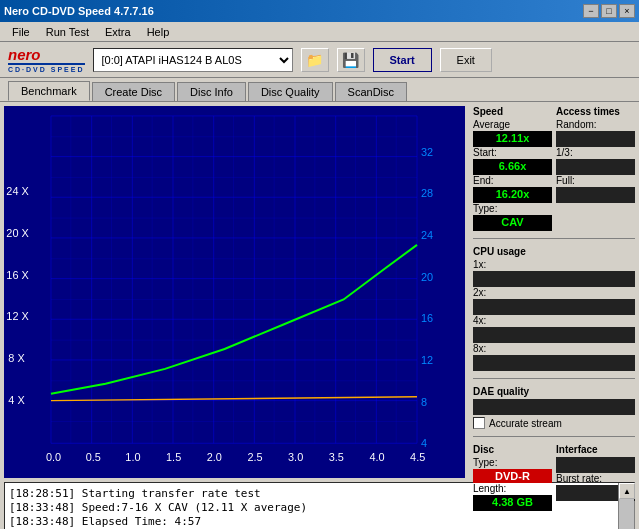  Describe the element at coordinates (18, 191) in the screenshot. I see `svg-text: 24 X` at that location.